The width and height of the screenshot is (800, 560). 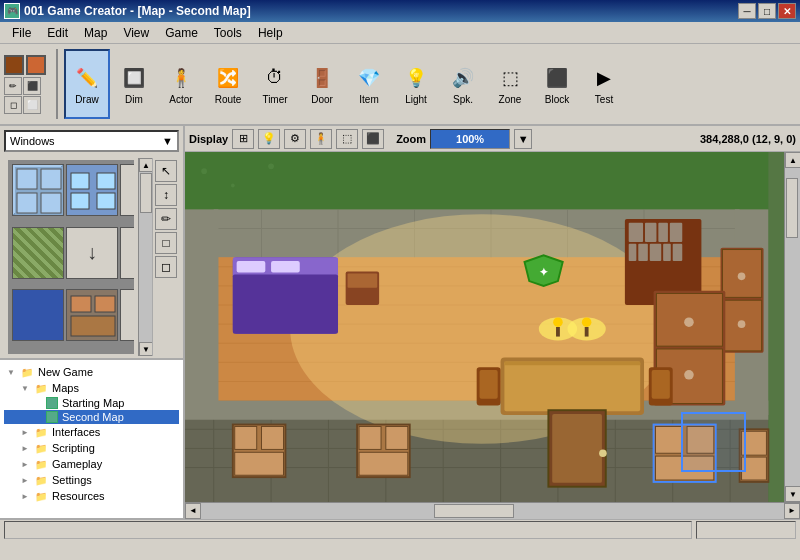 I want to click on tile-blue, so click(x=38, y=315).